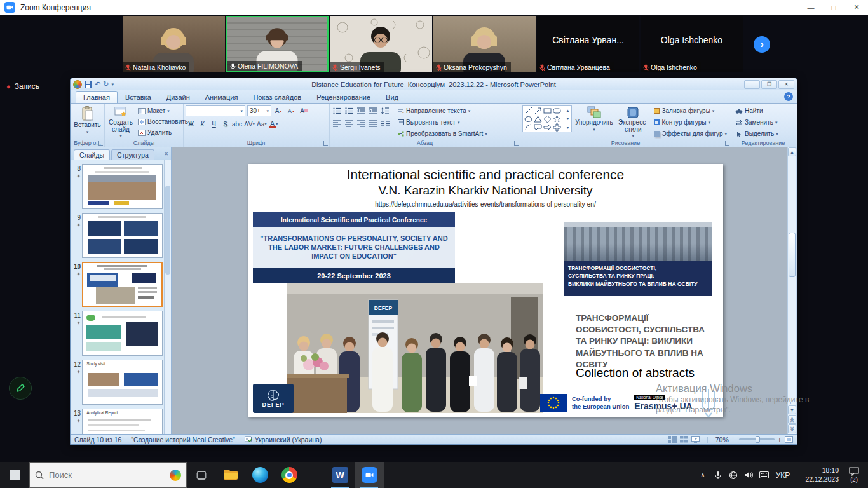 Image resolution: width=868 pixels, height=488 pixels. What do you see at coordinates (567, 111) in the screenshot?
I see `scroll-up-icon: ▲` at bounding box center [567, 111].